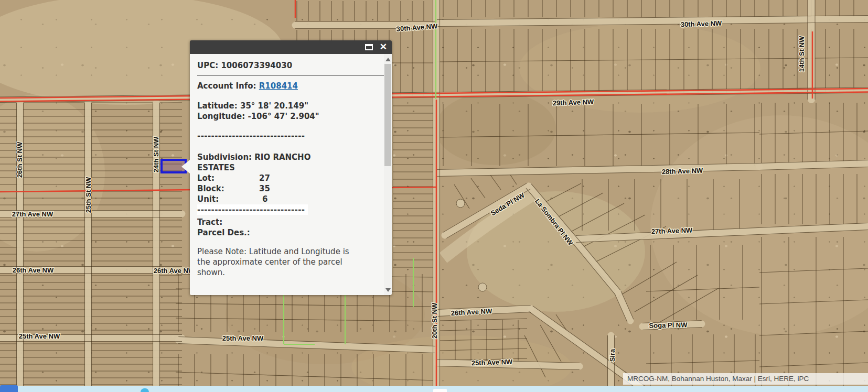 This screenshot has height=392, width=868. What do you see at coordinates (278, 86) in the screenshot?
I see `account-link: R108414` at bounding box center [278, 86].